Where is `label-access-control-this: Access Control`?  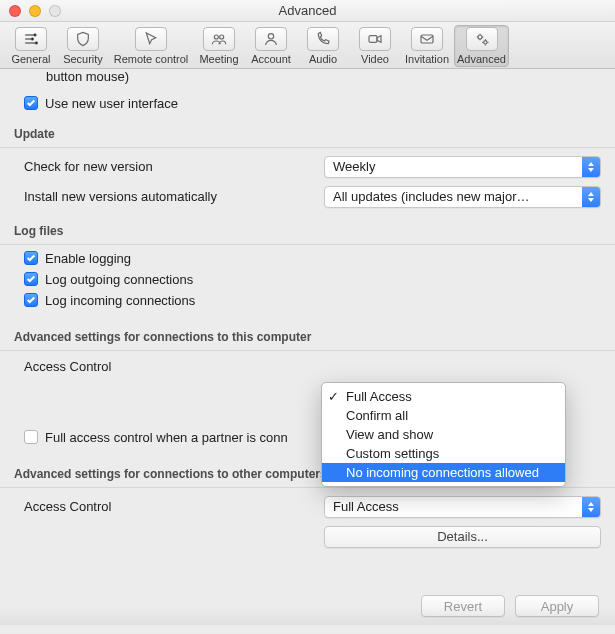
label-access-control-this: Access Control is located at coordinates (174, 366).